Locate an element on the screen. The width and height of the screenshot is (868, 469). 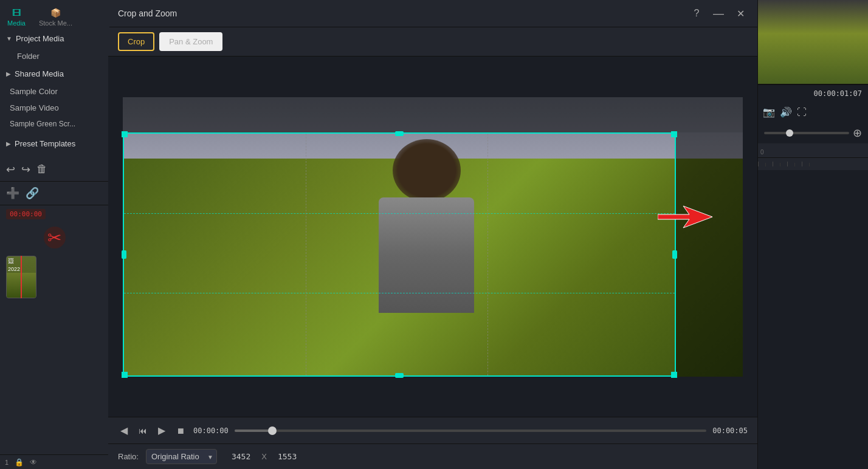
dialog-controls: ? — ✕ is located at coordinates (718, 13).